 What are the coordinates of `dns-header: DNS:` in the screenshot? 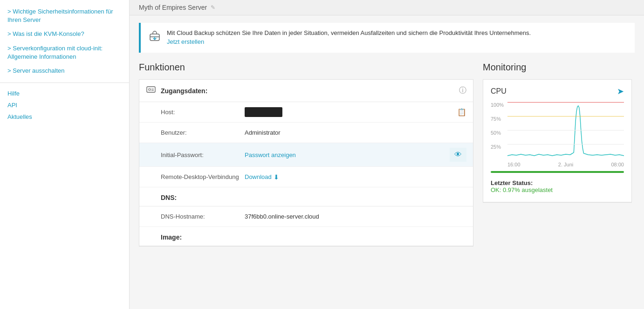 It's located at (306, 198).